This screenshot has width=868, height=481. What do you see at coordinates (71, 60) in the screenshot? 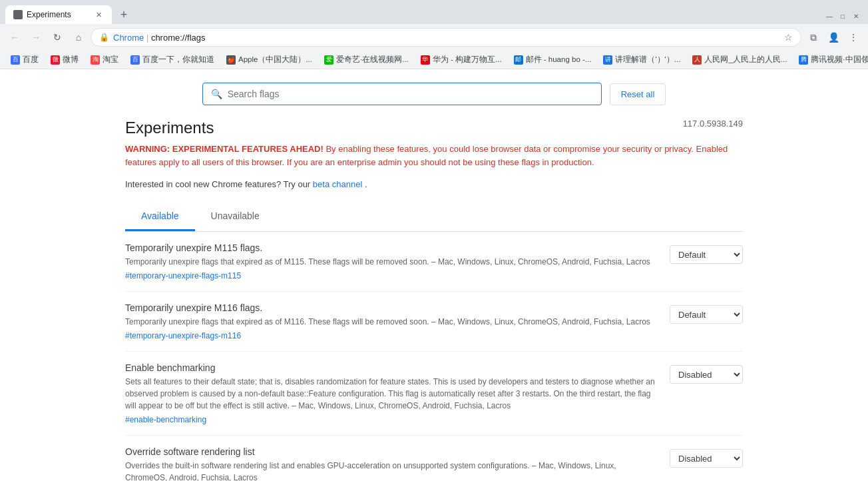
I see `bookmark-label-2: 微博` at bounding box center [71, 60].